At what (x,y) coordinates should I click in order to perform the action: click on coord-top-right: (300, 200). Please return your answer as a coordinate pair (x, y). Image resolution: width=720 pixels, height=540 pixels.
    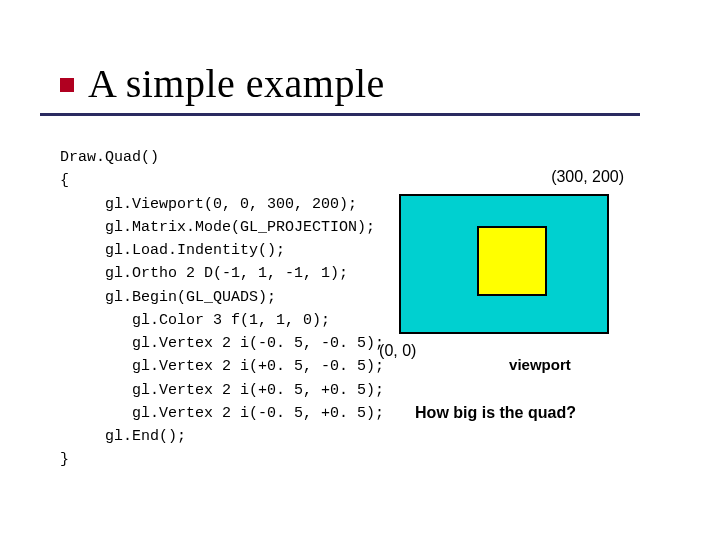
    Looking at the image, I should click on (588, 177).